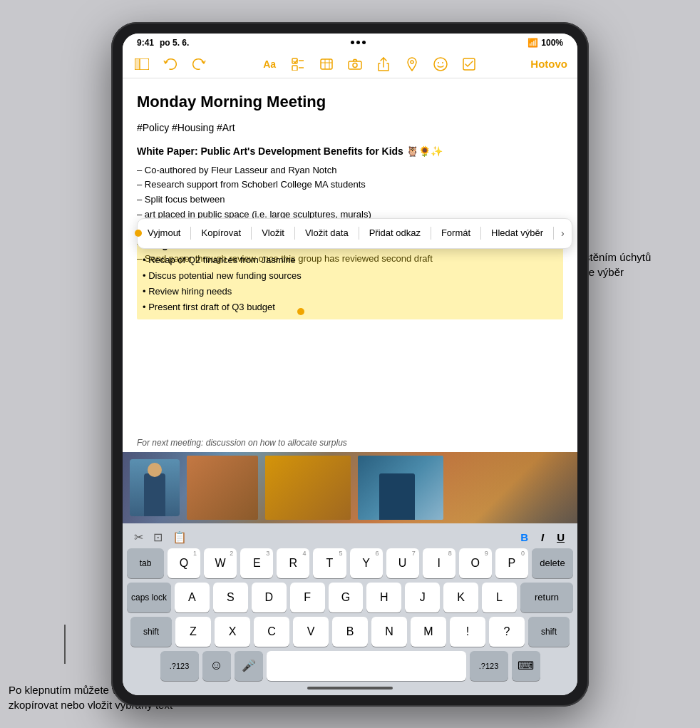  What do you see at coordinates (350, 666) in the screenshot?
I see `key-row-4: .?123 ☺ 🎤 .?123 ⌨` at bounding box center [350, 666].